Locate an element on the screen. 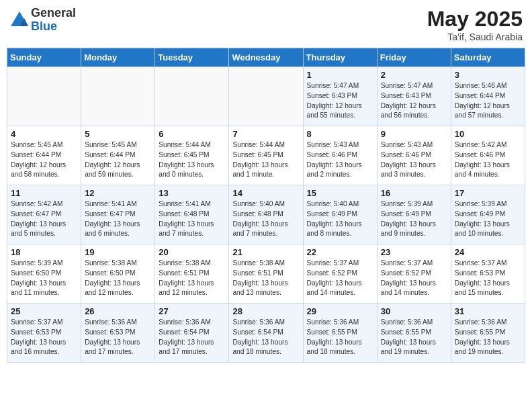 The height and width of the screenshot is (411, 532). calendar-cell: 8Sunrise: 5:43 AMSunset: 6:46 PMDaylight… is located at coordinates (340, 156).